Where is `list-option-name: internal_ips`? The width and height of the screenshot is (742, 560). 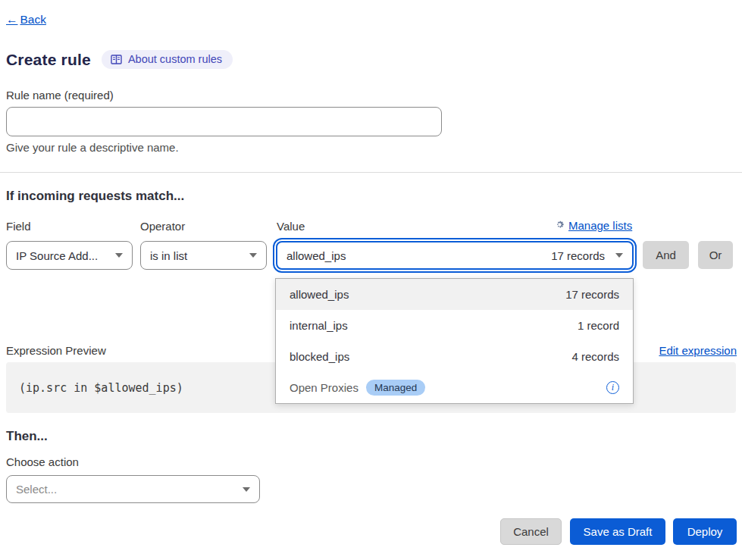
list-option-name: internal_ips is located at coordinates (318, 326).